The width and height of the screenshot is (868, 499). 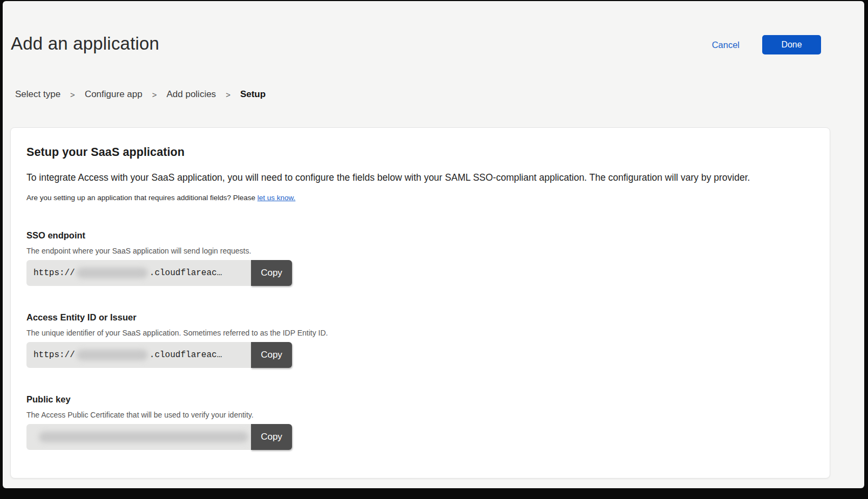 I want to click on public-key-value-row: Copy, so click(x=159, y=437).